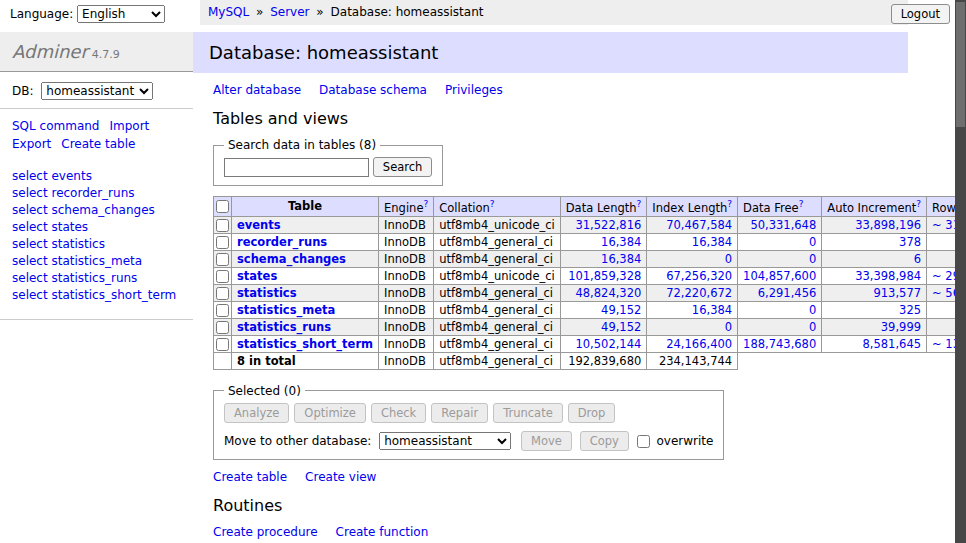 The image size is (966, 543). What do you see at coordinates (699, 225) in the screenshot?
I see `index-length-value-link: 70,467,584` at bounding box center [699, 225].